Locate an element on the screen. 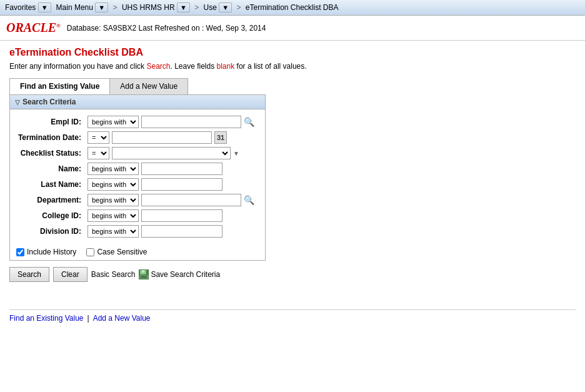 Image resolution: width=585 pixels, height=392 pixels. tab-add-new: Add a New Value is located at coordinates (149, 86).